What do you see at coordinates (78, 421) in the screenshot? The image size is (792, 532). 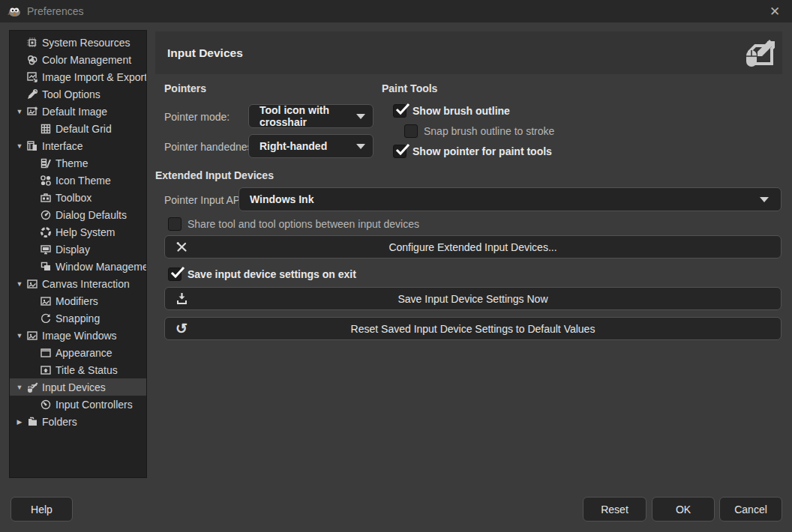 I see `sidebar-item-folders: ▶Folders` at bounding box center [78, 421].